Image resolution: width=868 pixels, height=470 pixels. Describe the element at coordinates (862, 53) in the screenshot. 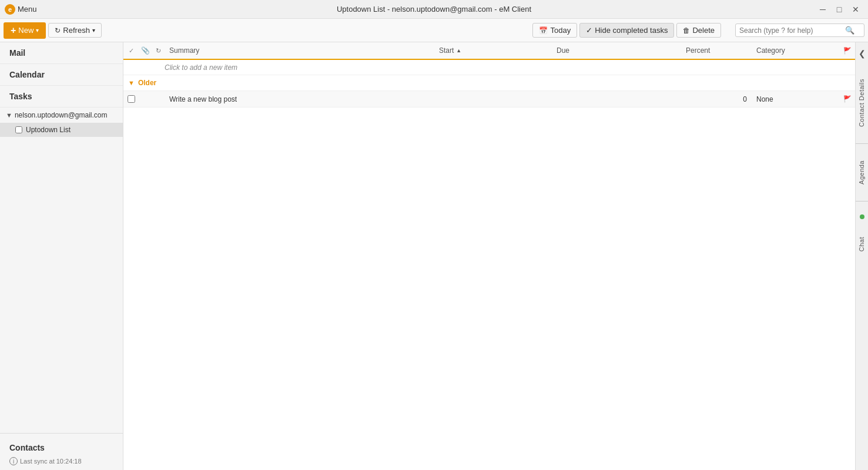

I see `panel-toggle-button: ❮` at that location.